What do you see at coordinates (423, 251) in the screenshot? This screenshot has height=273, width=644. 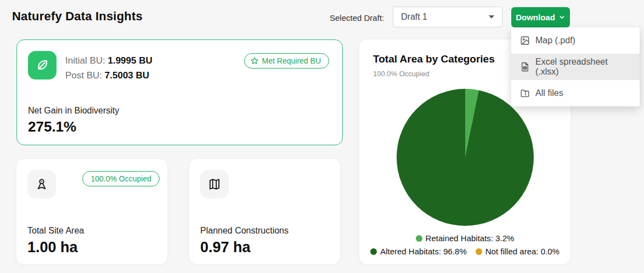 I see `legend-label: Altered Habitats: 96.8%` at bounding box center [423, 251].